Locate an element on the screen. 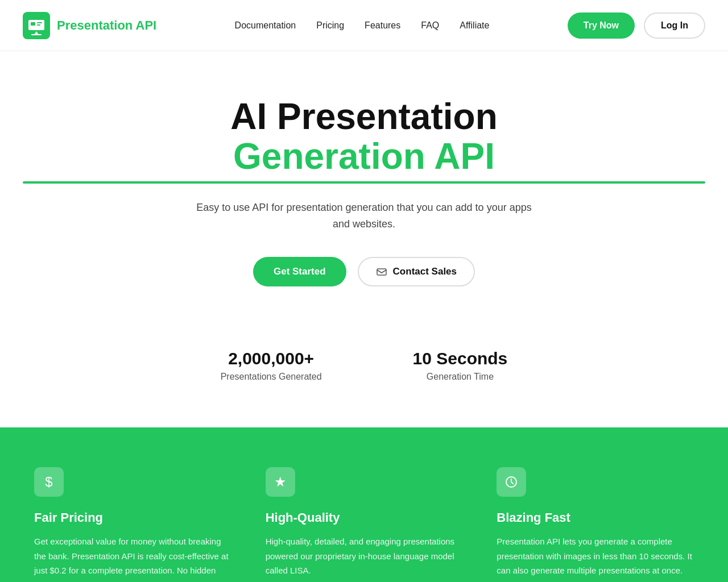 The height and width of the screenshot is (582, 728). clock-icon is located at coordinates (511, 482).